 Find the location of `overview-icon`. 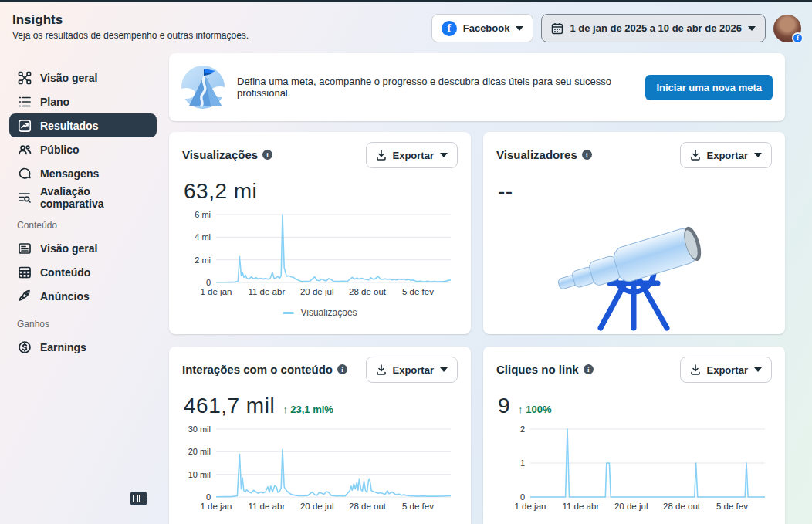

overview-icon is located at coordinates (25, 77).